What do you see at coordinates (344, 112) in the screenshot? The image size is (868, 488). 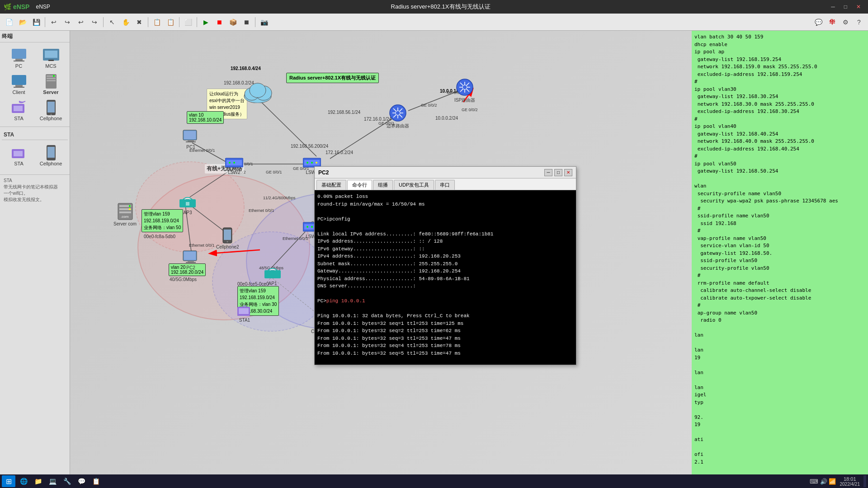 I see `ip-label-3: 192.168.56.1/24` at bounding box center [344, 112].